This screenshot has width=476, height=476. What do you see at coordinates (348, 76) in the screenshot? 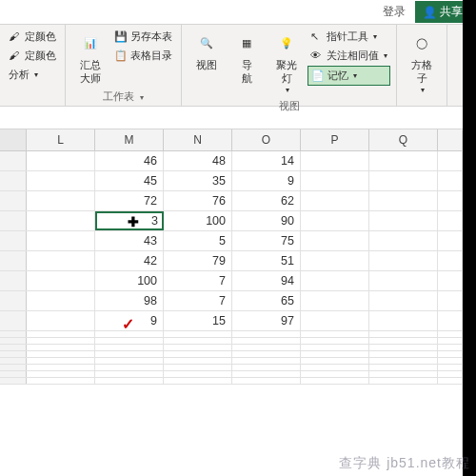
I see `btn-memory: 📄记忆▾` at bounding box center [348, 76].